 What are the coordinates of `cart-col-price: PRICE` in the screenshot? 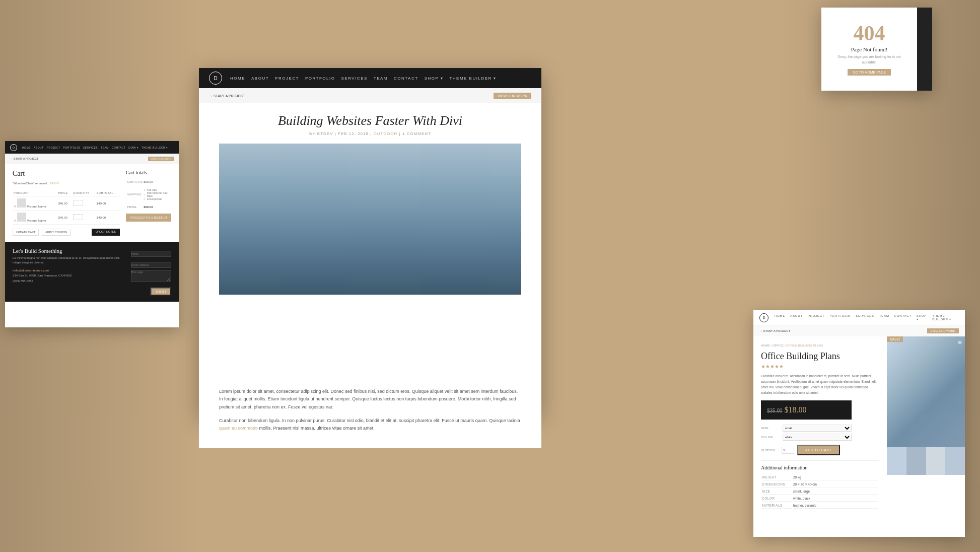 It's located at (64, 193).